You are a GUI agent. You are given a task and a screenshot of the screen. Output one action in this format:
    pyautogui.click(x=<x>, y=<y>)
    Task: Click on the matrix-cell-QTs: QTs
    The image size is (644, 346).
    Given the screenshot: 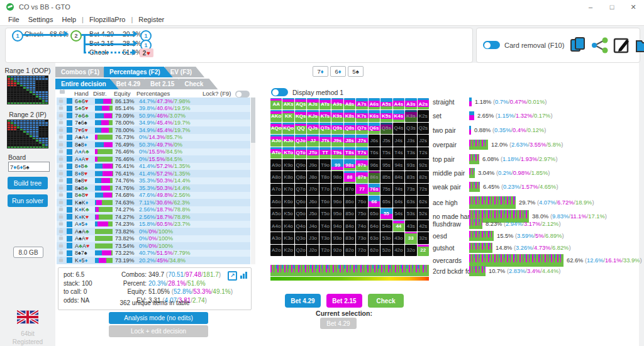 What is the action you would take?
    pyautogui.click(x=325, y=128)
    